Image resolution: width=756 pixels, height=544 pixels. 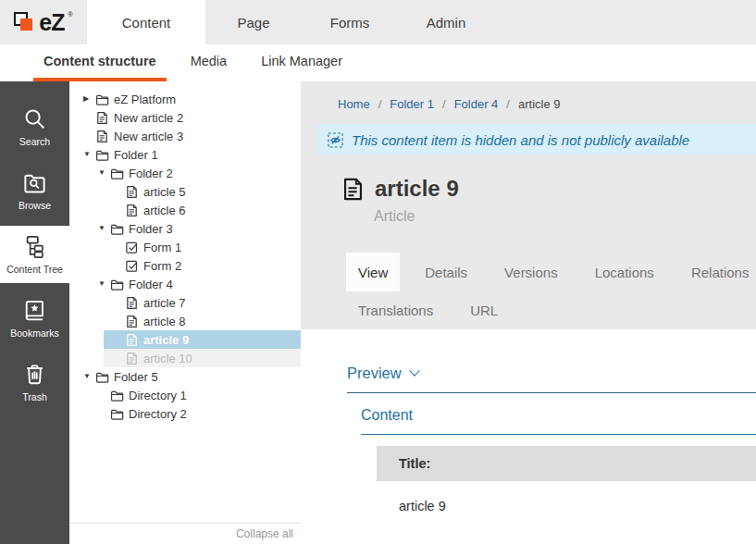 I want to click on tree-item: Directory 1, so click(x=200, y=395).